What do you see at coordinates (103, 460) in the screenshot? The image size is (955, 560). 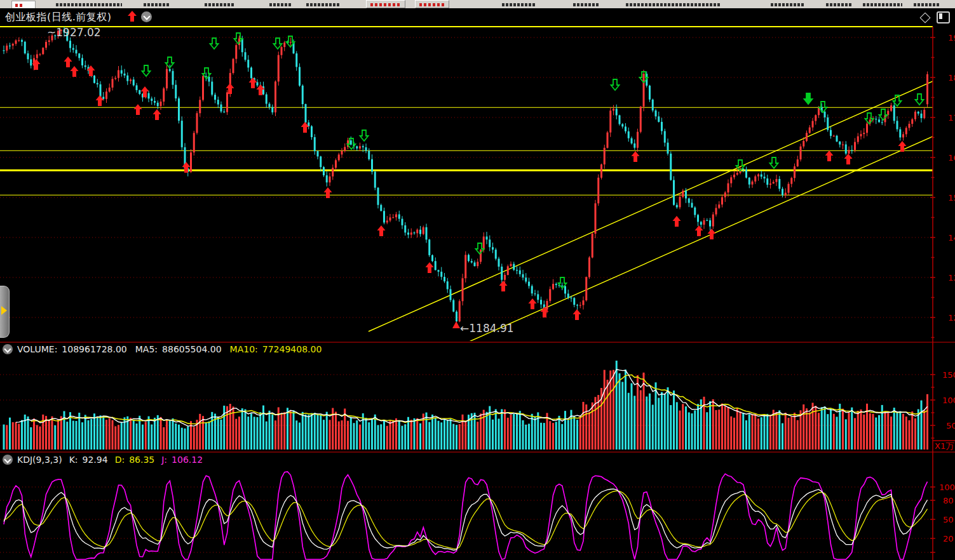 I see `kdj-pane-header: KDJ(9,3,3) K: 92.94 D: 86.35 J: 106.12` at bounding box center [103, 460].